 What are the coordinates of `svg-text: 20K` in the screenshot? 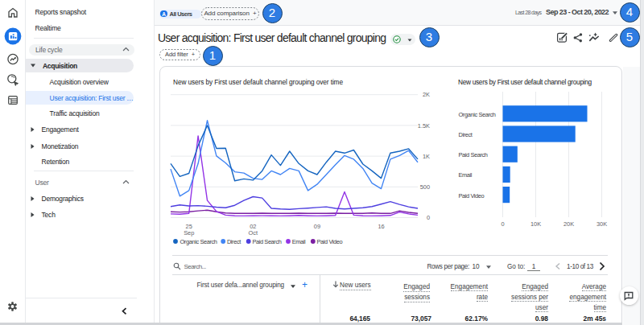 It's located at (568, 224).